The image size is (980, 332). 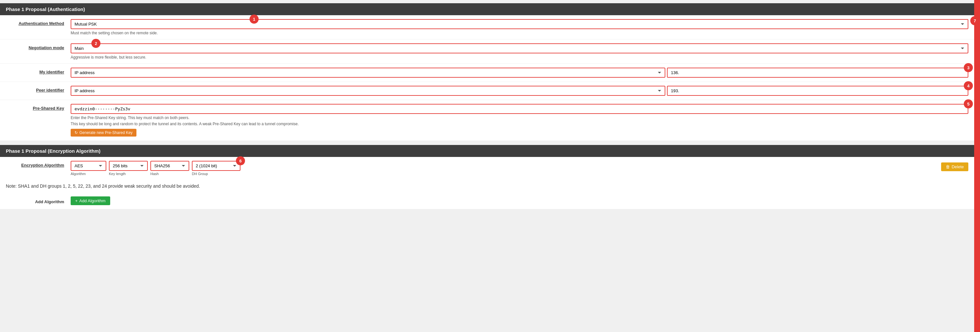 I want to click on peer-identifier-control: IP address Peer IP address Distinguished…, so click(x=520, y=91).